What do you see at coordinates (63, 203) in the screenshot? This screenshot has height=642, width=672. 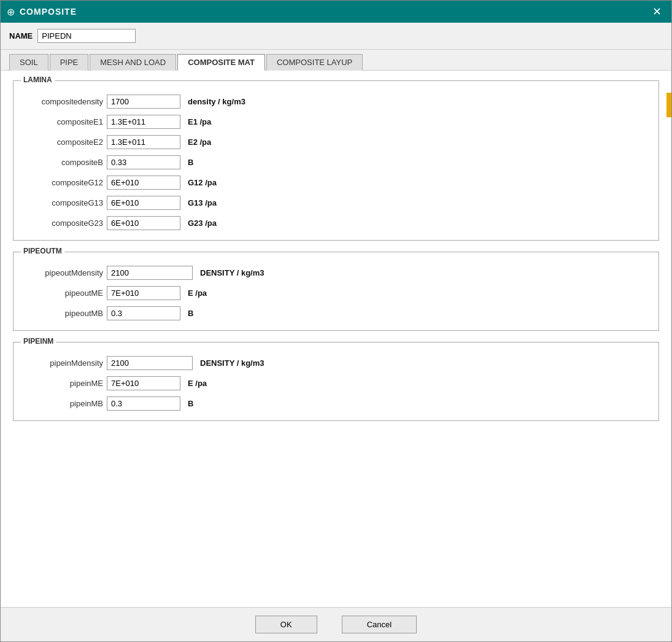 I see `label-compositeG13: compositeG13` at bounding box center [63, 203].